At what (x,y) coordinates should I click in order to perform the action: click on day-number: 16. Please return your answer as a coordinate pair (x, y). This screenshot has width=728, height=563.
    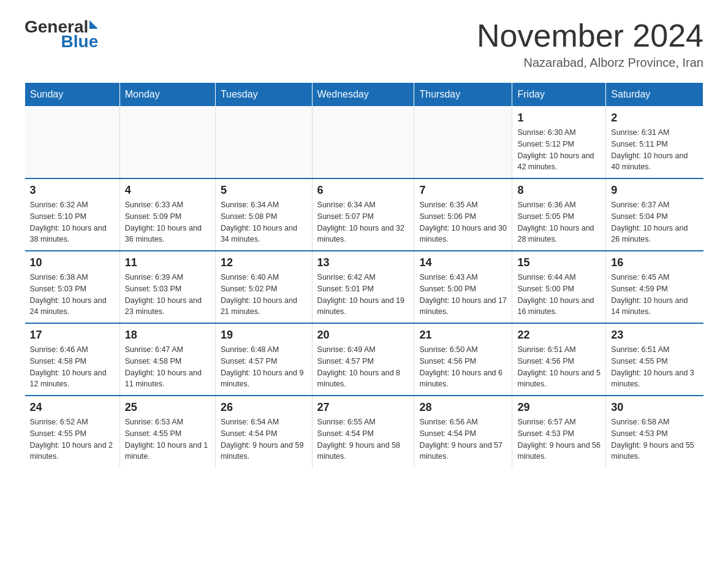
    Looking at the image, I should click on (654, 262).